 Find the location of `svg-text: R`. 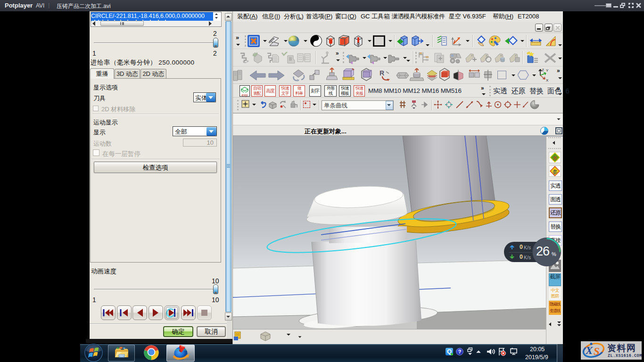

svg-text: R is located at coordinates (382, 73).